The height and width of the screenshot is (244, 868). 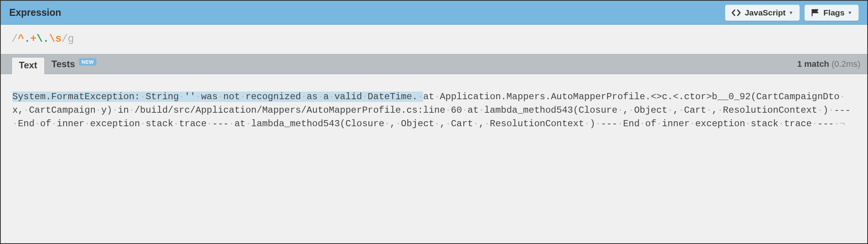 I want to click on flags-label: Flags, so click(x=834, y=13).